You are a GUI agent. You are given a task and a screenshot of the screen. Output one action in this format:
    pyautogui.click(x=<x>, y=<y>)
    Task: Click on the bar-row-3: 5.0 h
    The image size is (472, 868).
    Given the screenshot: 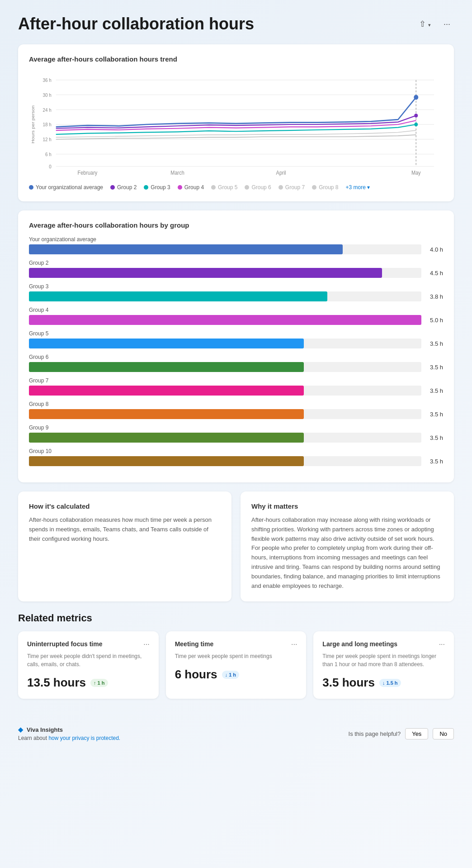 What is the action you would take?
    pyautogui.click(x=236, y=320)
    